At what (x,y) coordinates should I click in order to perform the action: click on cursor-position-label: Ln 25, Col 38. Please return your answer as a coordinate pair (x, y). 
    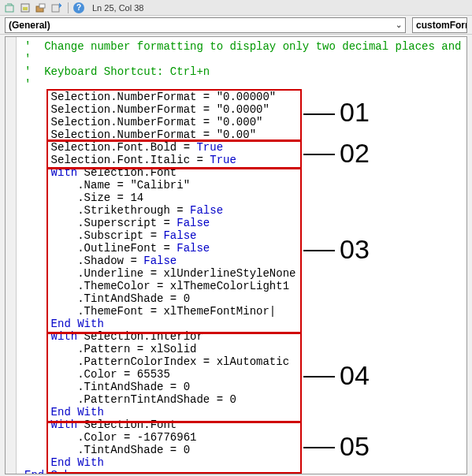
    Looking at the image, I should click on (118, 8).